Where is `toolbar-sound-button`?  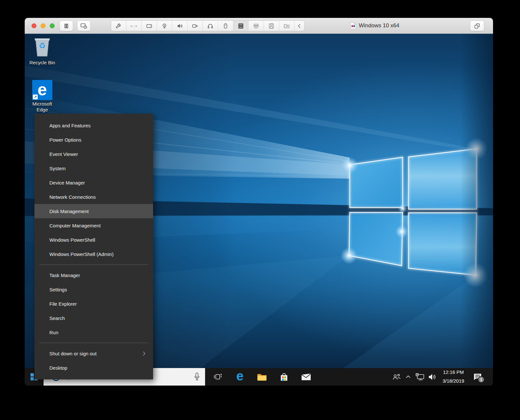 toolbar-sound-button is located at coordinates (180, 26).